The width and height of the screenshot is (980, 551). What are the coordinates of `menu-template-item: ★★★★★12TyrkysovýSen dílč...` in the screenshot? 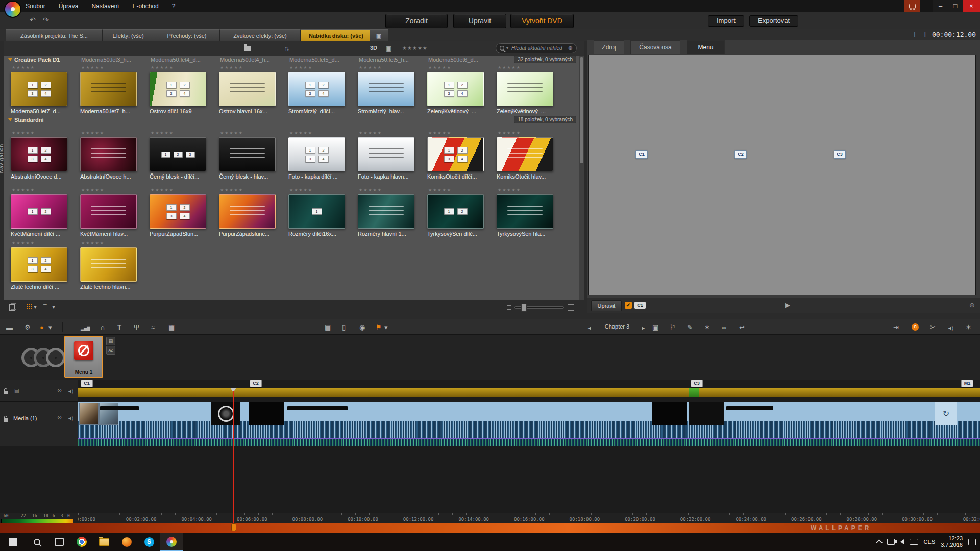 It's located at (458, 214).